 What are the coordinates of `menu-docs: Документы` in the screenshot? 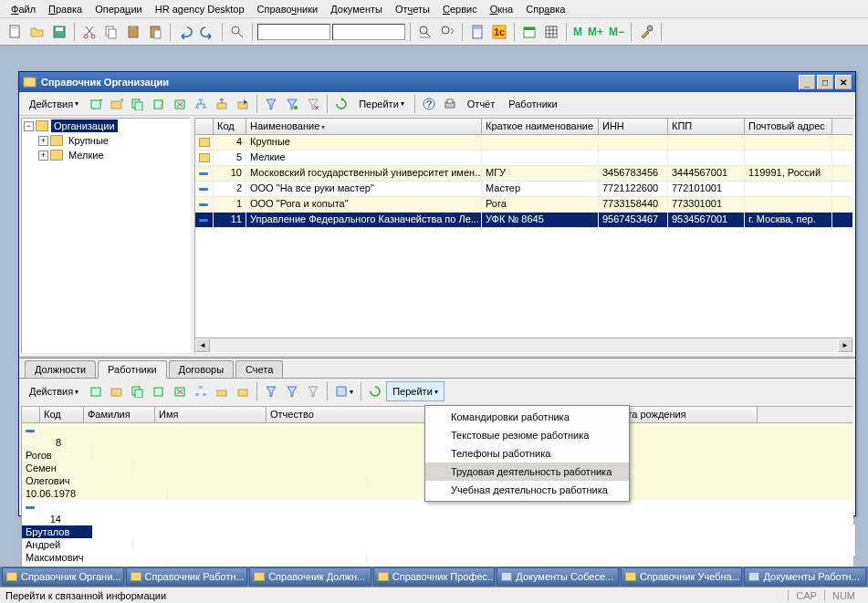 It's located at (356, 9).